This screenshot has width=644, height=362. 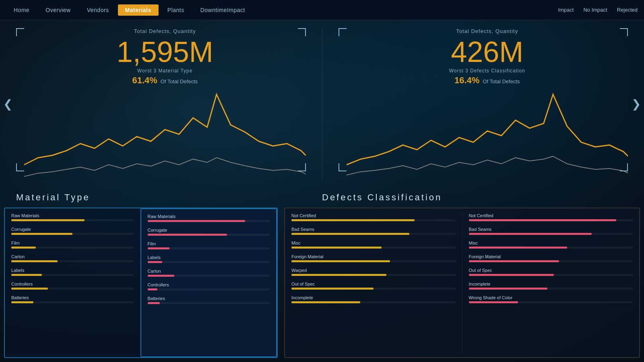 What do you see at coordinates (22, 10) in the screenshot?
I see `nav-item-home: Home` at bounding box center [22, 10].